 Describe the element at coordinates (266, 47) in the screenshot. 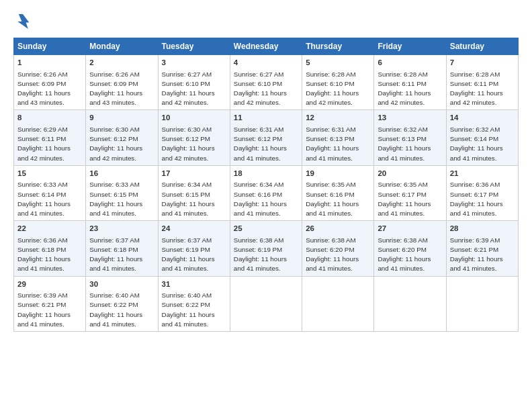

I see `weekday-cell: Wednesday` at that location.